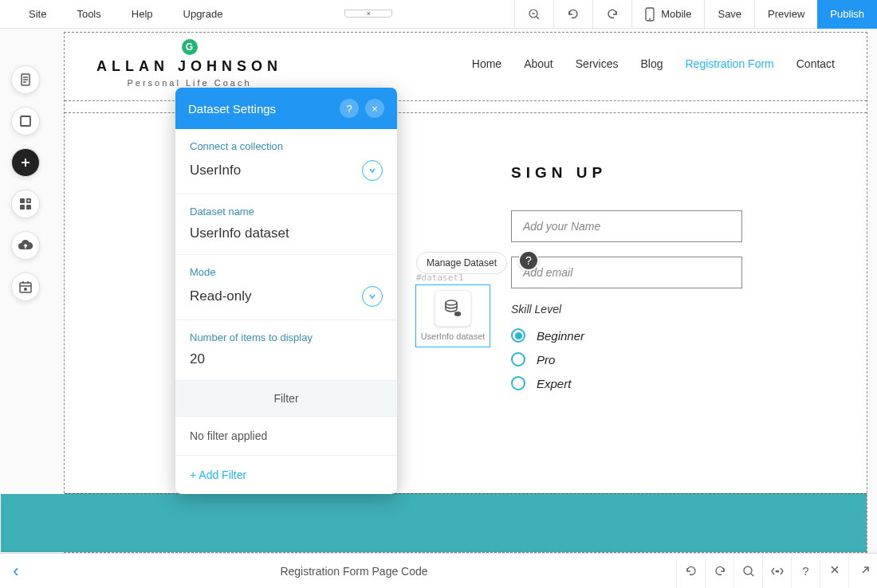 The height and width of the screenshot is (588, 877). Describe the element at coordinates (26, 163) in the screenshot. I see `plus-icon` at that location.